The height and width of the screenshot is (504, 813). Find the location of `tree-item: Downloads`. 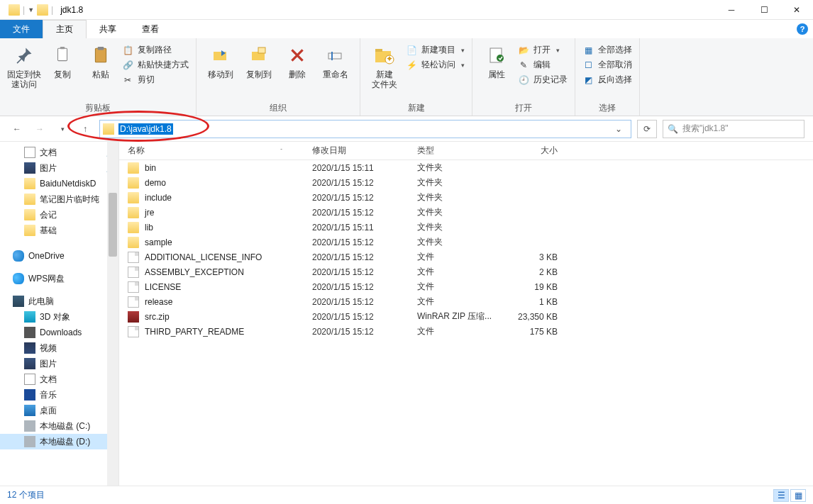

tree-item: Downloads is located at coordinates (60, 332).